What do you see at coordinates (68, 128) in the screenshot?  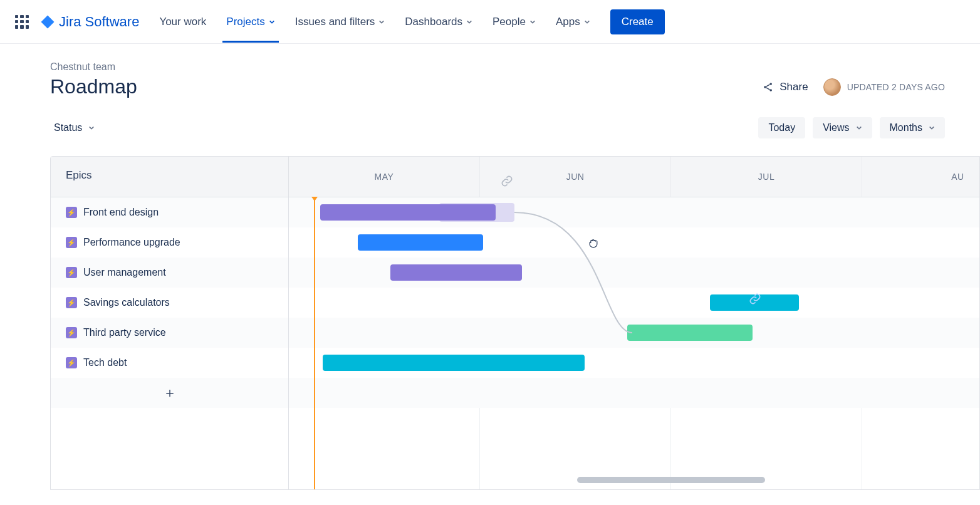 I see `status-label: Status` at bounding box center [68, 128].